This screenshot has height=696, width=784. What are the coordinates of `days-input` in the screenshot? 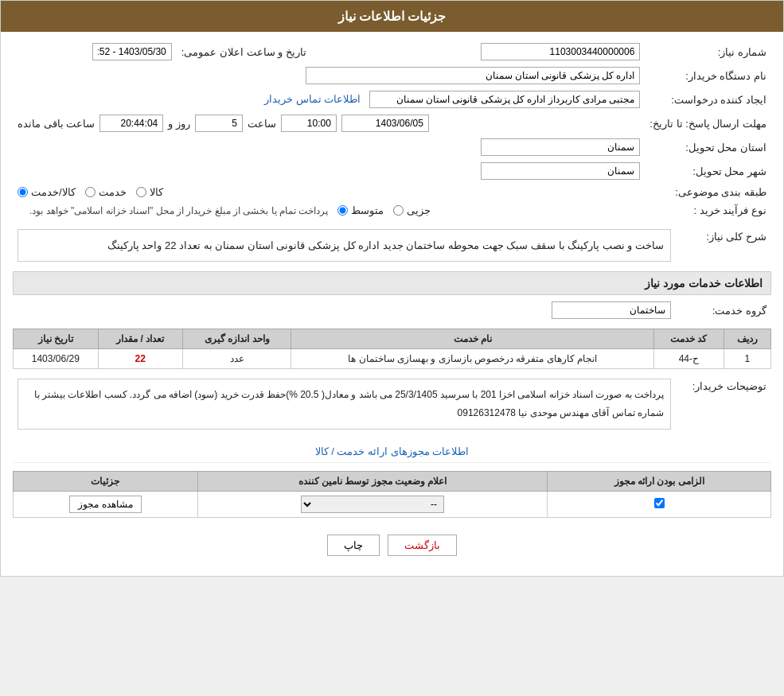 It's located at (219, 123).